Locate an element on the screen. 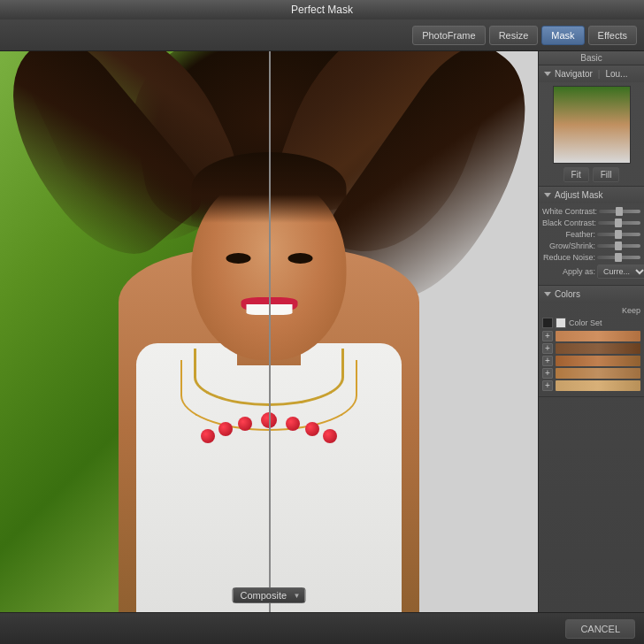 The width and height of the screenshot is (644, 644). navigator-thumbnail is located at coordinates (592, 125).